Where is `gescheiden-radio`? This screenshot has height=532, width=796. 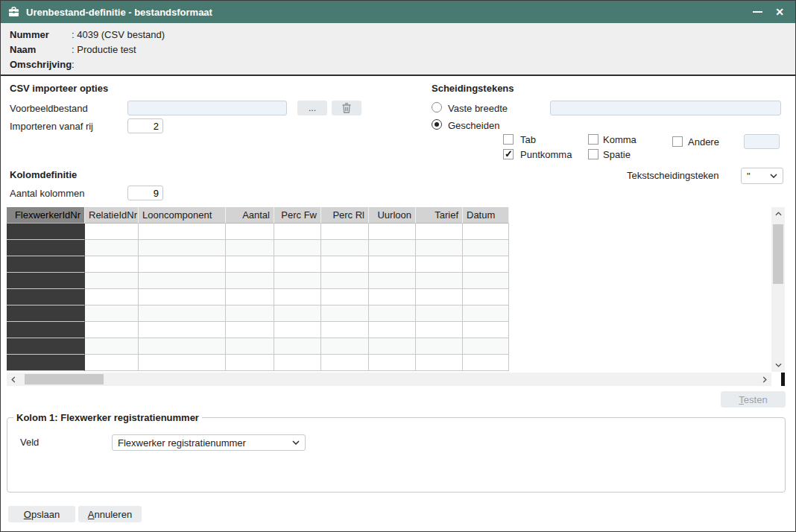
gescheiden-radio is located at coordinates (437, 124).